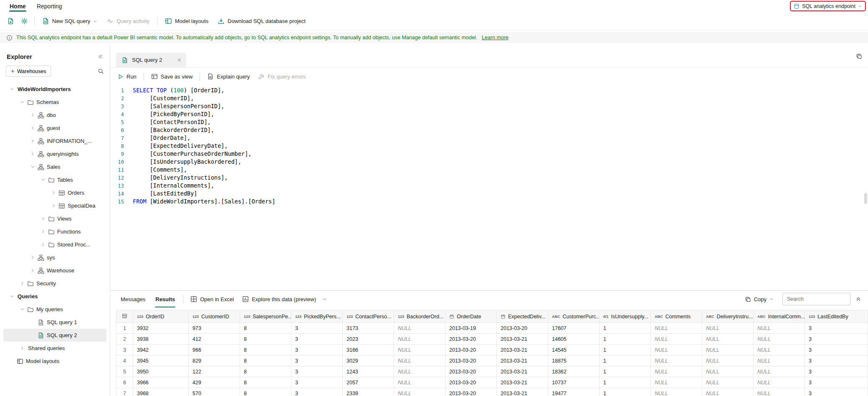 Image resolution: width=868 pixels, height=396 pixels. What do you see at coordinates (215, 350) in the screenshot?
I see `grid-cell: 966` at bounding box center [215, 350].